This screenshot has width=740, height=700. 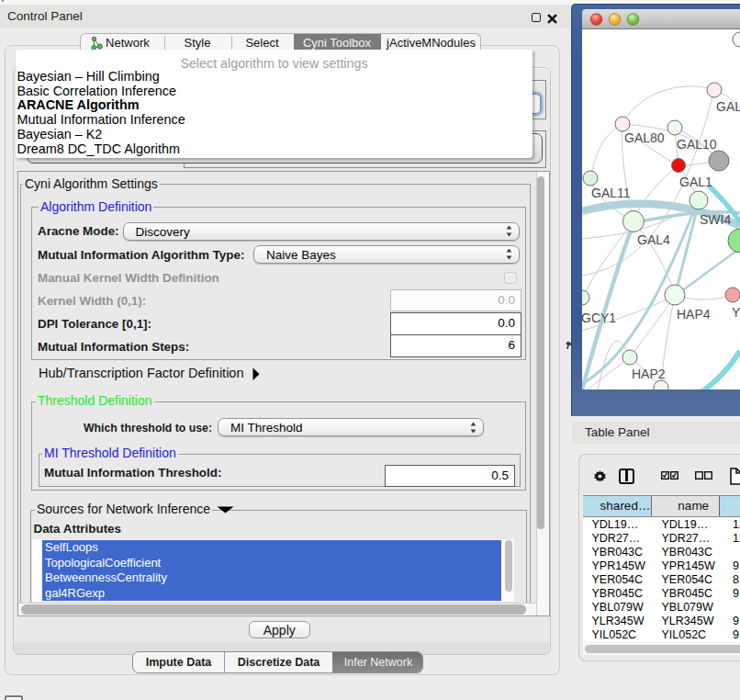 What do you see at coordinates (694, 314) in the screenshot?
I see `svg-text: HAP4` at bounding box center [694, 314].